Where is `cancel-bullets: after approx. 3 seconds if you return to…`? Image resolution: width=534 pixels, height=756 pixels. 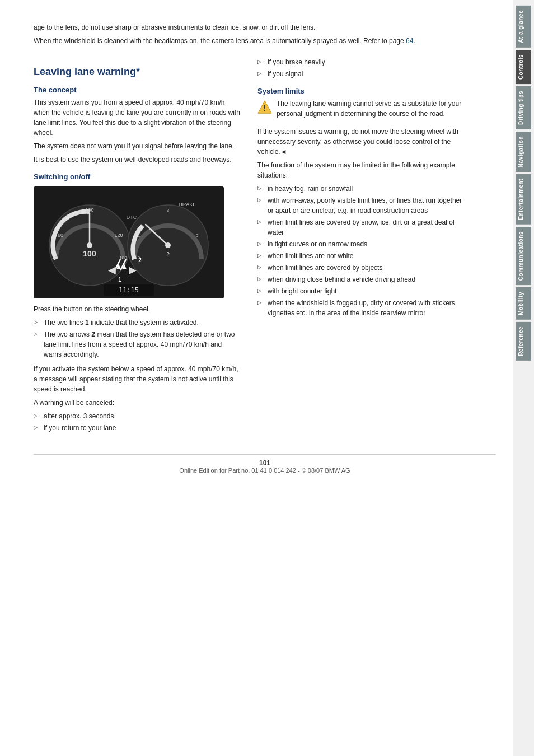 cancel-bullets: after approx. 3 seconds if you return to… is located at coordinates (137, 422).